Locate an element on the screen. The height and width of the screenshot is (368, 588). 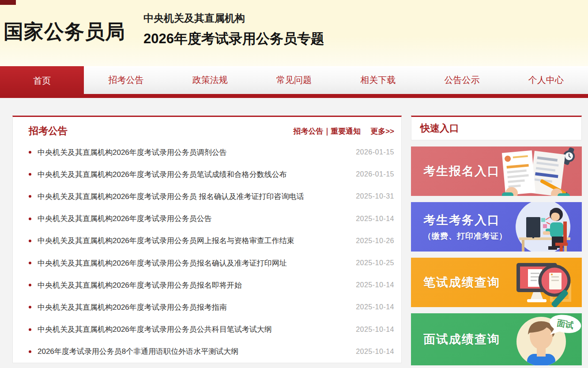
announcement-date: 2025-10-26 is located at coordinates (375, 241).